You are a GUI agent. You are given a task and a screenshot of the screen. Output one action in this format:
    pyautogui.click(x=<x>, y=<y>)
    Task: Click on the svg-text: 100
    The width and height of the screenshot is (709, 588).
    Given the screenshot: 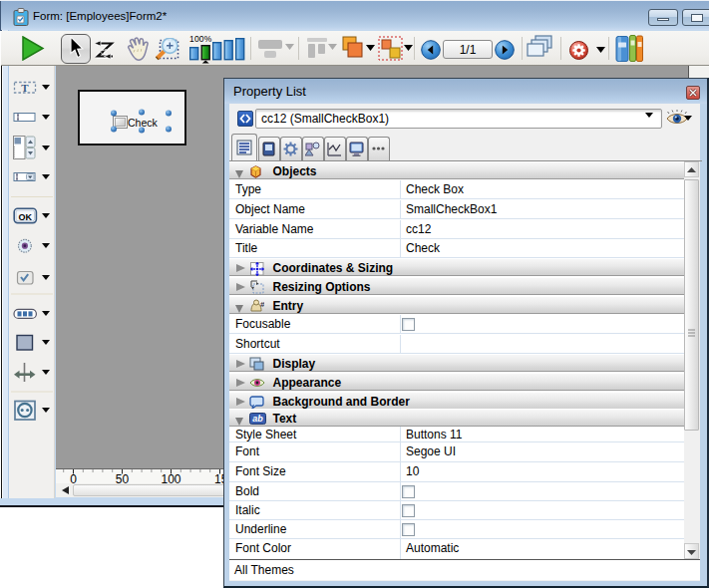 What is the action you would take?
    pyautogui.click(x=171, y=478)
    